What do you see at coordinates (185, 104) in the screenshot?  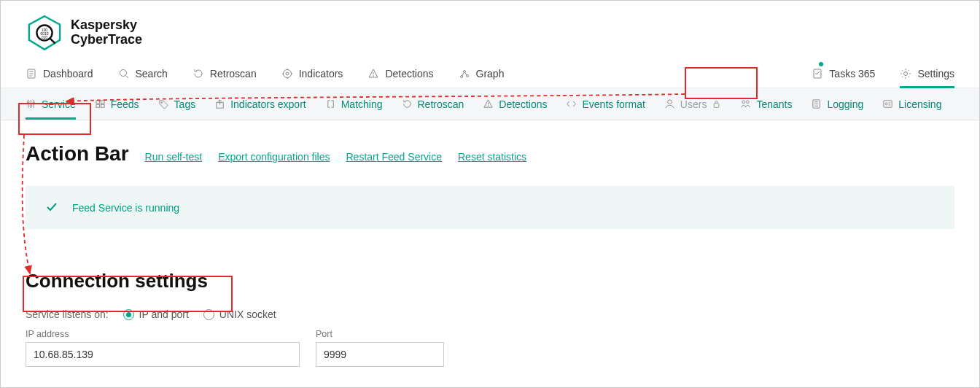 I see `subnav-tags-label: Tags` at bounding box center [185, 104].